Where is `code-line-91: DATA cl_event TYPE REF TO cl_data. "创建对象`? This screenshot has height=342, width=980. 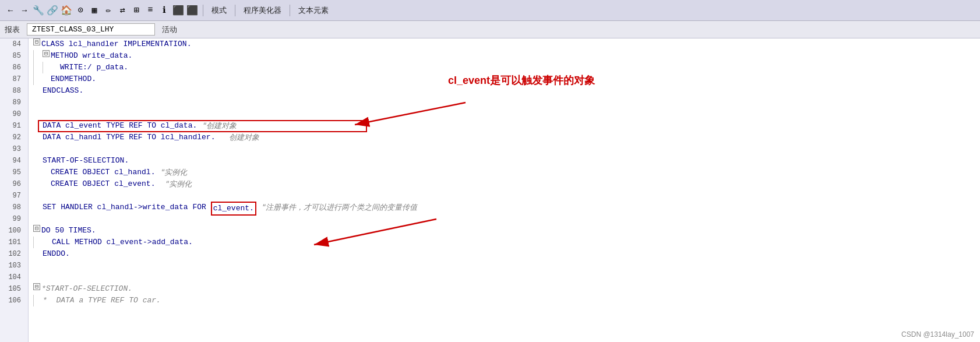 code-line-91: DATA cl_event TYPE REF TO cl_data. "创建对象 is located at coordinates (505, 126).